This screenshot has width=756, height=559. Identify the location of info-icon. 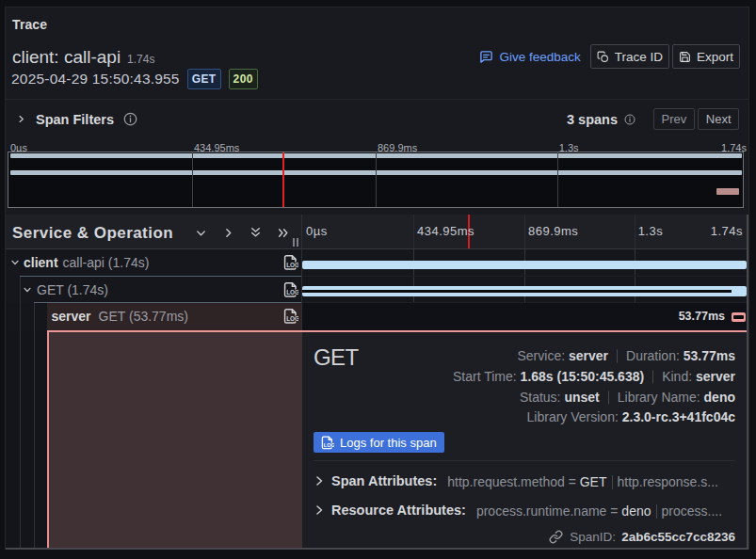
(630, 120).